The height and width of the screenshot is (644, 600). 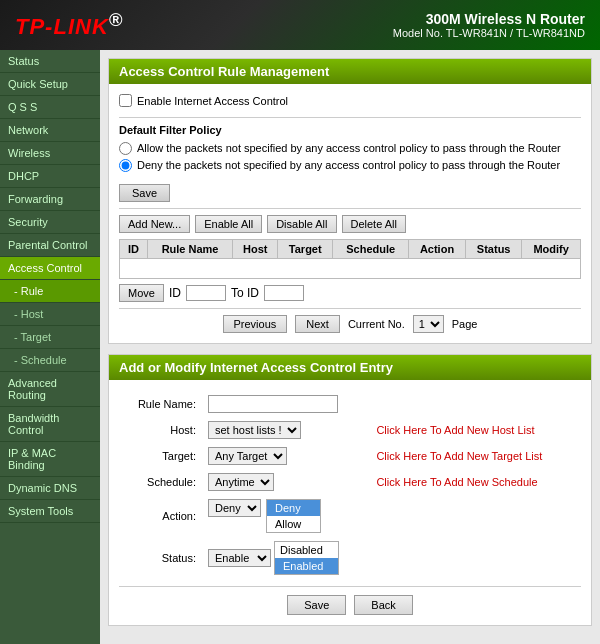 I want to click on col-host: Host, so click(x=256, y=250).